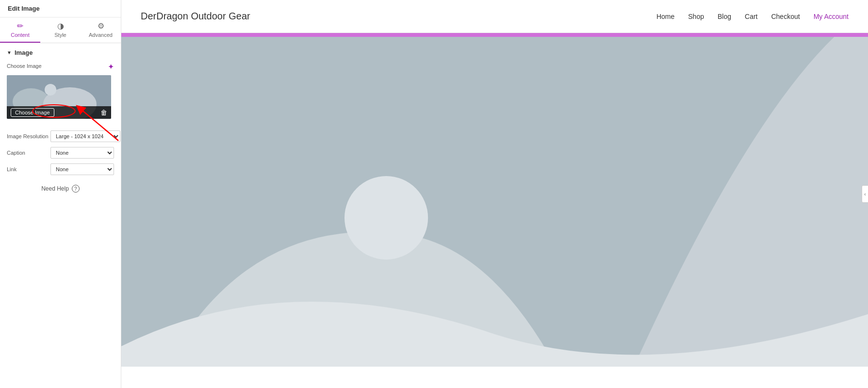 The width and height of the screenshot is (868, 388). What do you see at coordinates (29, 136) in the screenshot?
I see `image-resolution-label: Image Resolution` at bounding box center [29, 136].